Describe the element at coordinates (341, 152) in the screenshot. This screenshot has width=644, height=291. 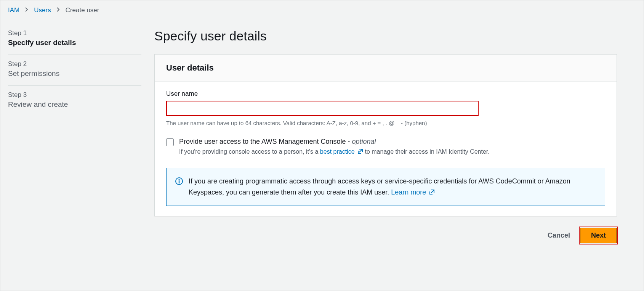
I see `best-practice-link: best practice` at that location.